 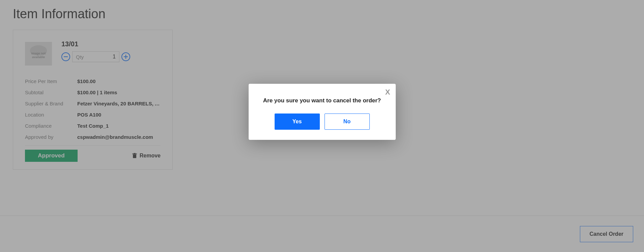 I want to click on modal-no-button: No, so click(x=347, y=122).